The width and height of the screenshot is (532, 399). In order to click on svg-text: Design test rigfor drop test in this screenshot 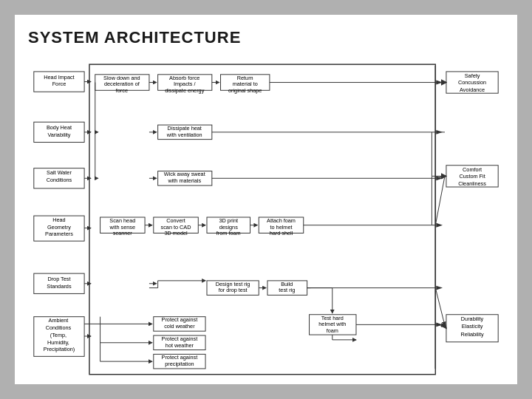, I will do `click(233, 287)`.